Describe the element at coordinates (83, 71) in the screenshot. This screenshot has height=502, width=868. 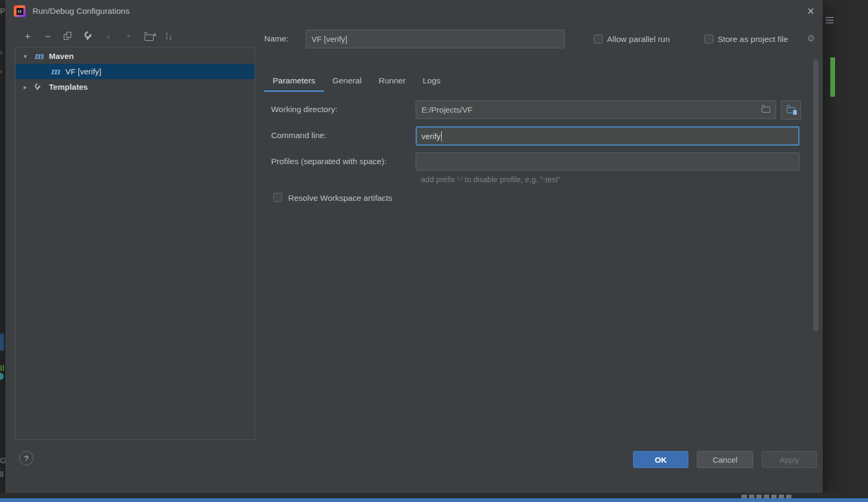
I see `tree-item-label: VF [verify]` at that location.